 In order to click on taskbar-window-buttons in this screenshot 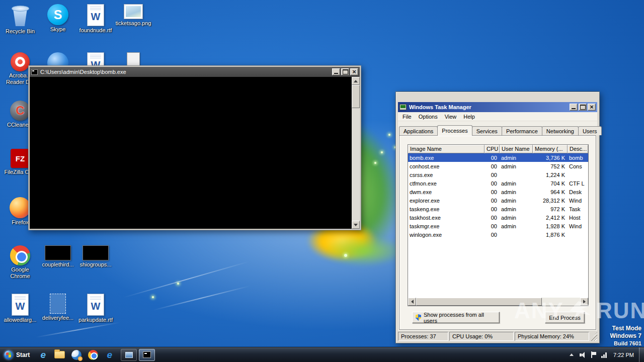, I will do `click(138, 355)`.